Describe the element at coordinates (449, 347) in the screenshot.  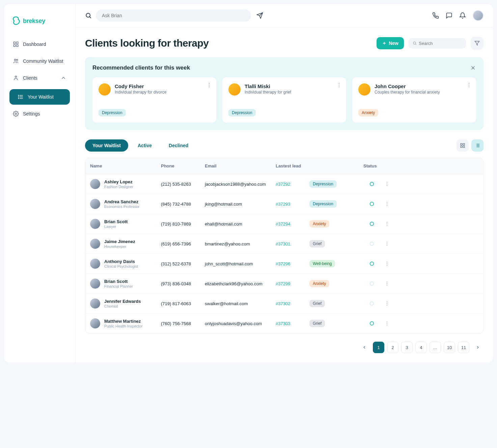
I see `pagination-page: 10` at that location.